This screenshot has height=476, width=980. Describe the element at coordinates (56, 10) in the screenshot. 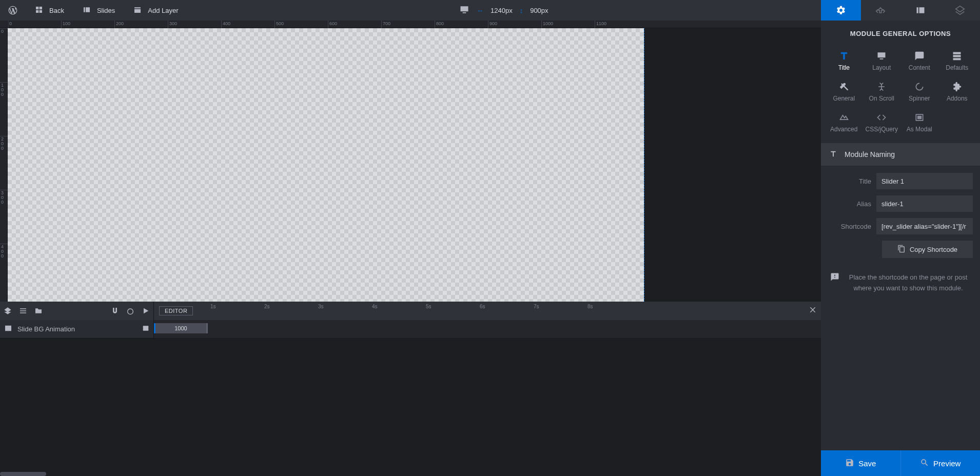

I see `back-label: Back` at that location.